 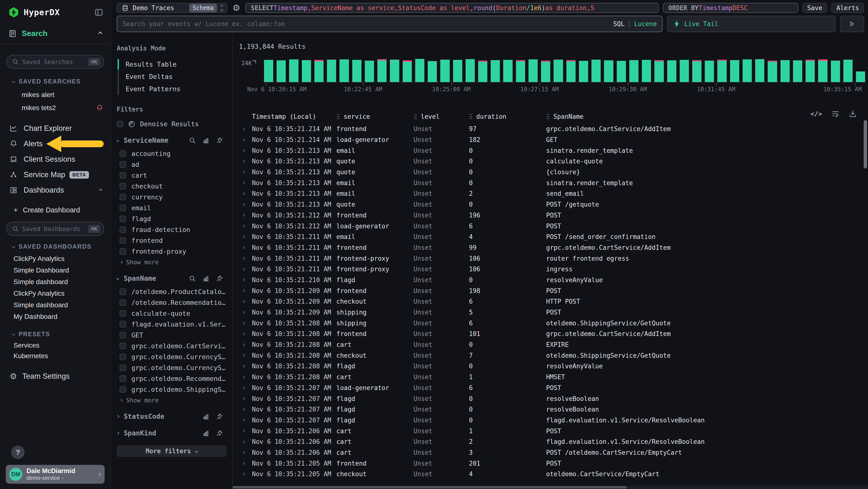 I want to click on user-card: DM Dale McDiarmid demo-service -, so click(x=55, y=474).